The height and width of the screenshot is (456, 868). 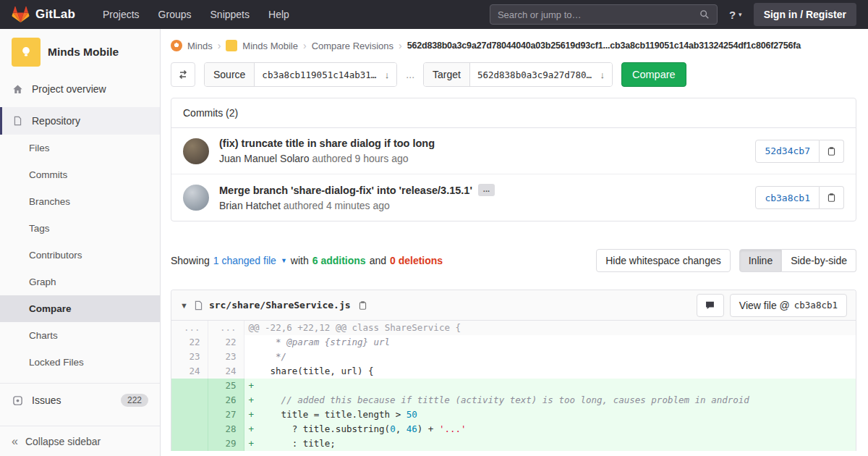 I want to click on new-line-number: 23, so click(x=226, y=357).